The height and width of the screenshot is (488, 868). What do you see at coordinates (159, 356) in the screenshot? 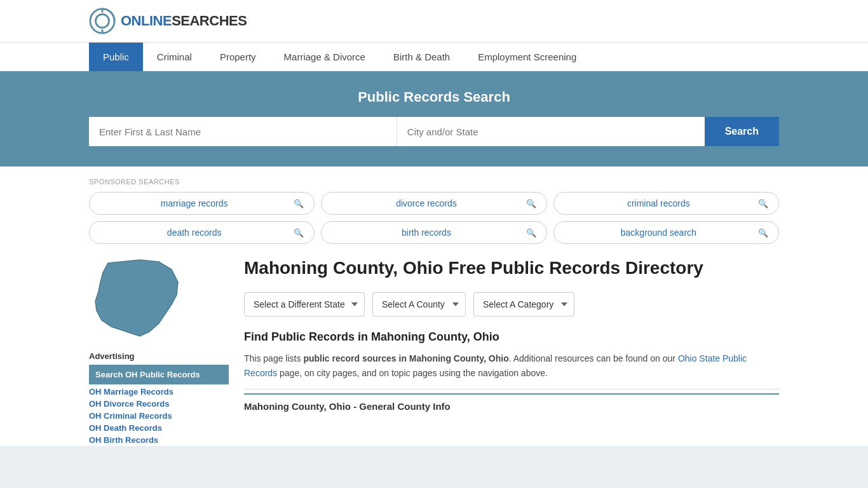
I see `advertising-label: Advertising` at bounding box center [159, 356].